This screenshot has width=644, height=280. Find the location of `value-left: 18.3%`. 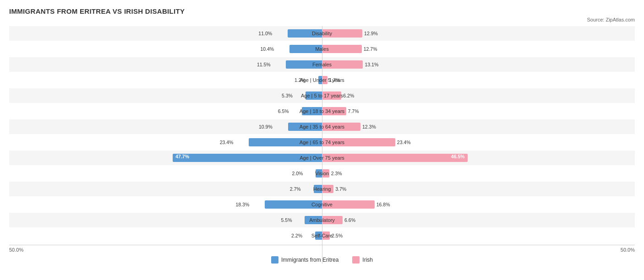

value-left: 18.3% is located at coordinates (242, 205).